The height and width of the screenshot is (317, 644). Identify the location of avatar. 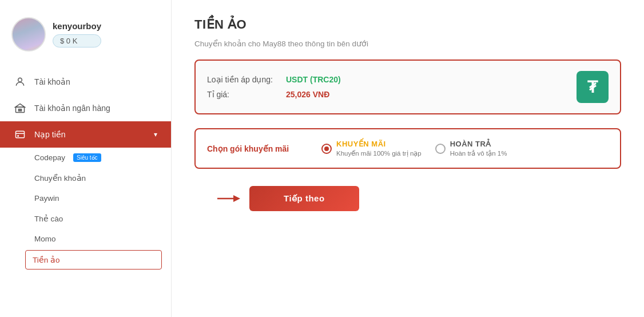
(29, 34).